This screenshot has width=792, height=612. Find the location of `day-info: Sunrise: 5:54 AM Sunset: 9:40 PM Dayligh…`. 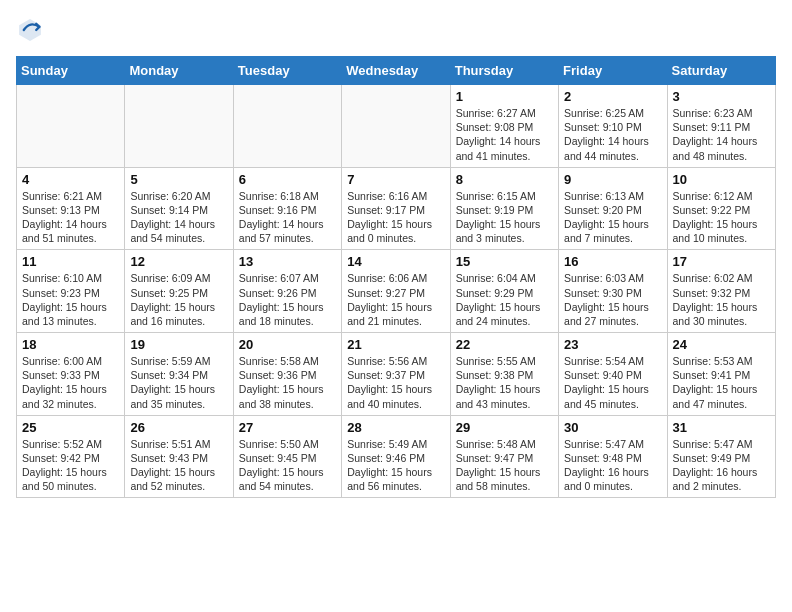

day-info: Sunrise: 5:54 AM Sunset: 9:40 PM Dayligh… is located at coordinates (612, 382).